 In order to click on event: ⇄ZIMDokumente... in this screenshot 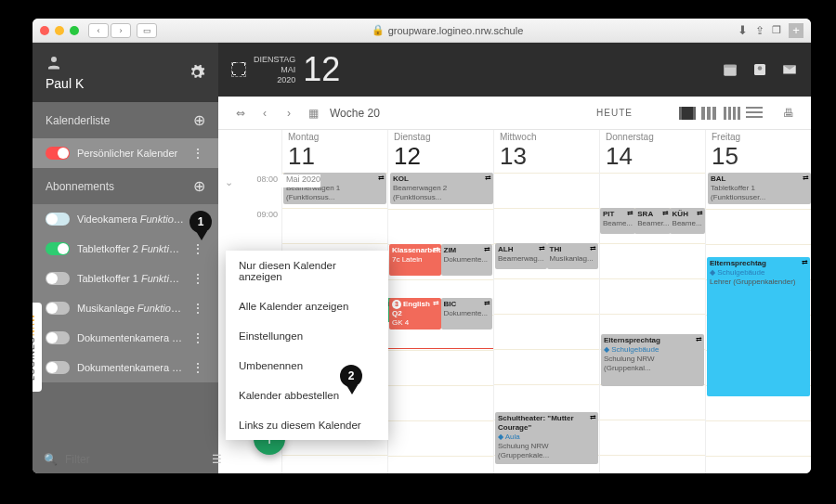, I will do `click(467, 260)`.